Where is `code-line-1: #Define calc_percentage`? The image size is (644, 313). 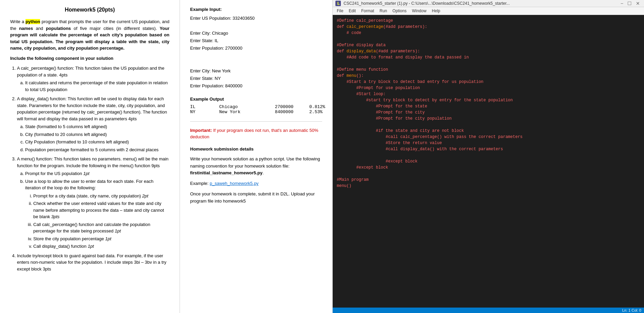 code-line-1: #Define calc_percentage is located at coordinates (488, 21).